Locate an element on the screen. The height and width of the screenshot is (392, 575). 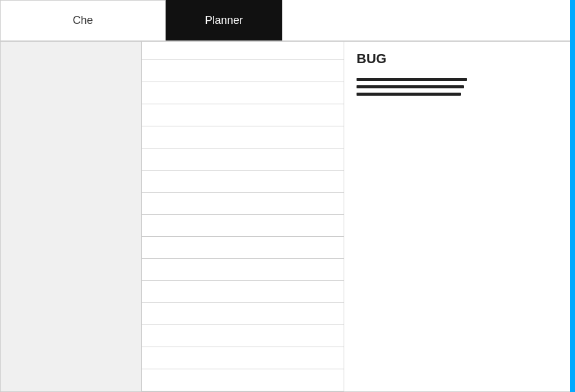
hamburger-menu-icon is located at coordinates (459, 87).